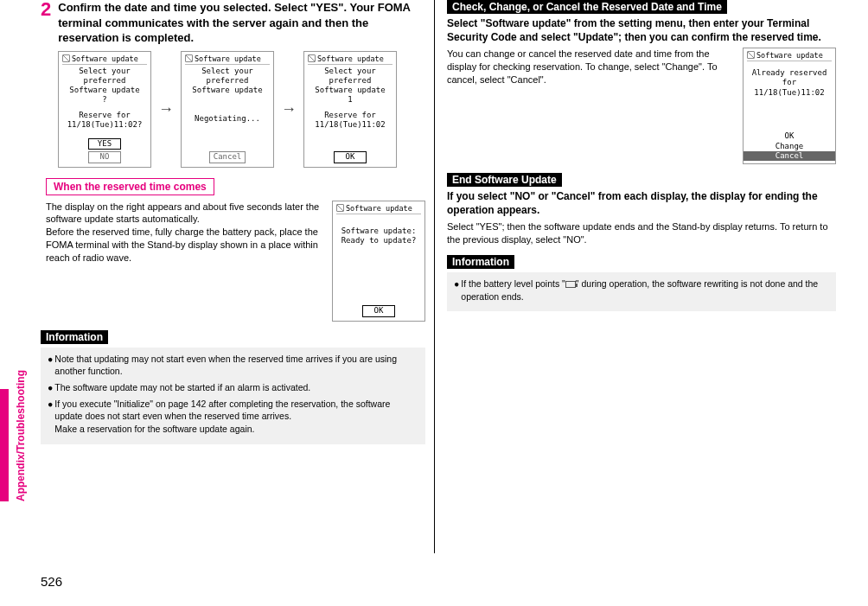  I want to click on info-item: If you execute "Initialize" on page 142 …, so click(237, 417).